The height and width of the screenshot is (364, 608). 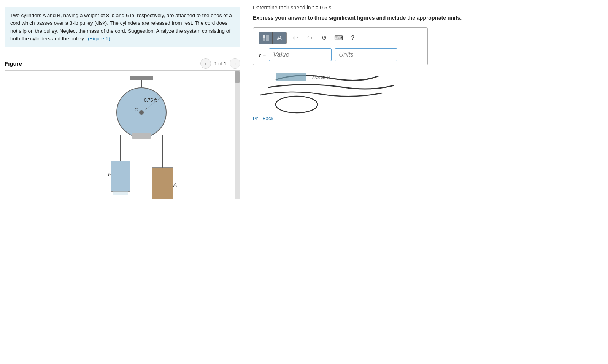 What do you see at coordinates (427, 18) in the screenshot?
I see `answer-instruction: Express your answer to three significant…` at bounding box center [427, 18].